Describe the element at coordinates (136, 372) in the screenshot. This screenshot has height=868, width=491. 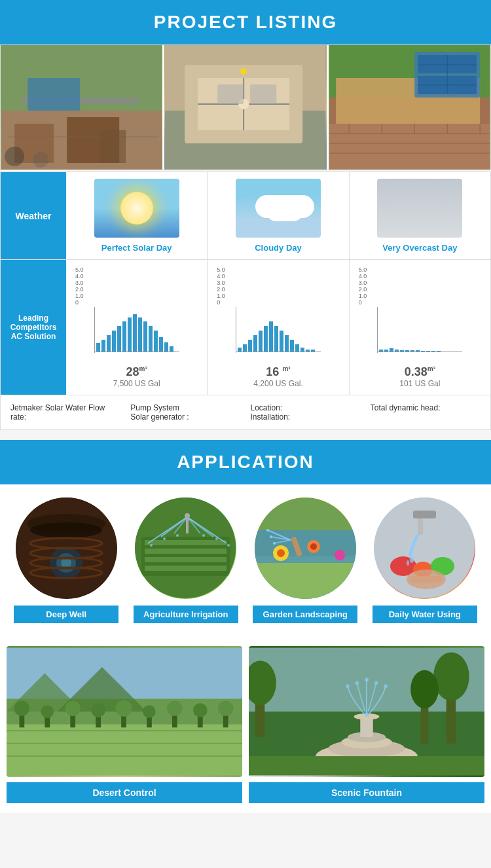
I see `volume-1: 28m³` at that location.